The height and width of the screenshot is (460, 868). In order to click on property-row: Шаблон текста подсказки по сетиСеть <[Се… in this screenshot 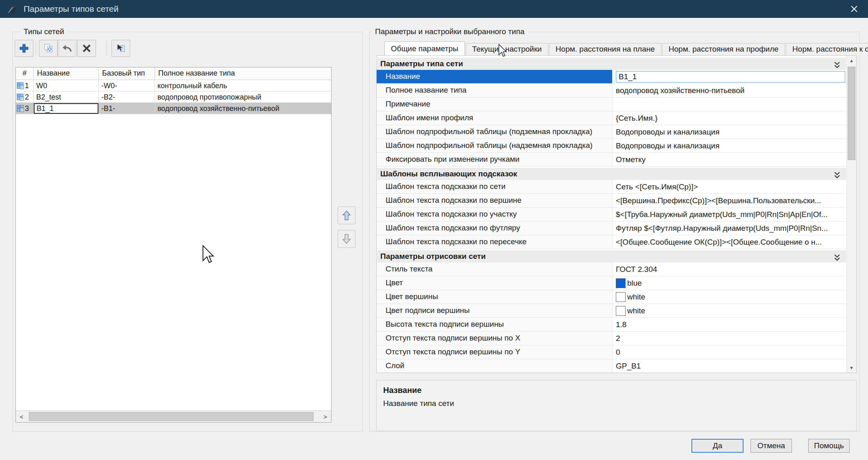, I will do `click(612, 187)`.